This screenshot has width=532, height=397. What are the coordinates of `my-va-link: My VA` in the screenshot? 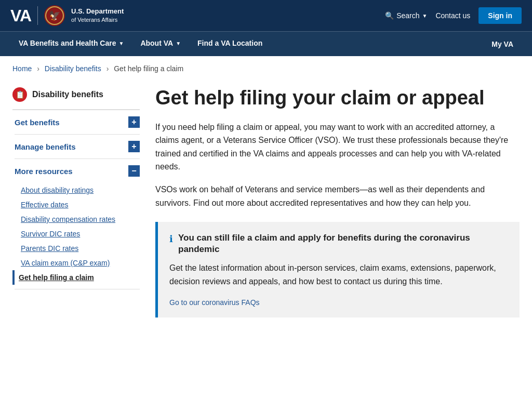 It's located at (502, 44).